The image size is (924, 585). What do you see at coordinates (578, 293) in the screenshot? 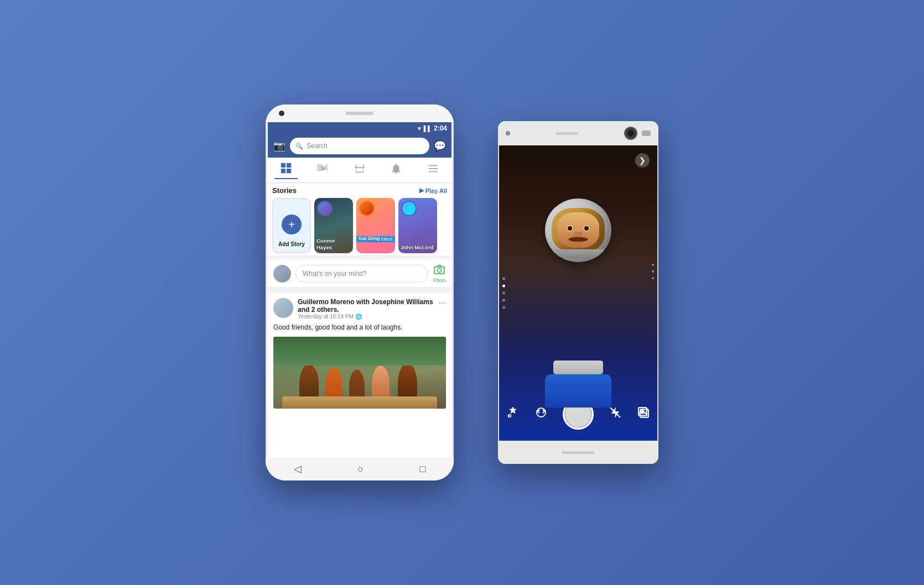
I see `camera-viewfinder: ❯` at bounding box center [578, 293].